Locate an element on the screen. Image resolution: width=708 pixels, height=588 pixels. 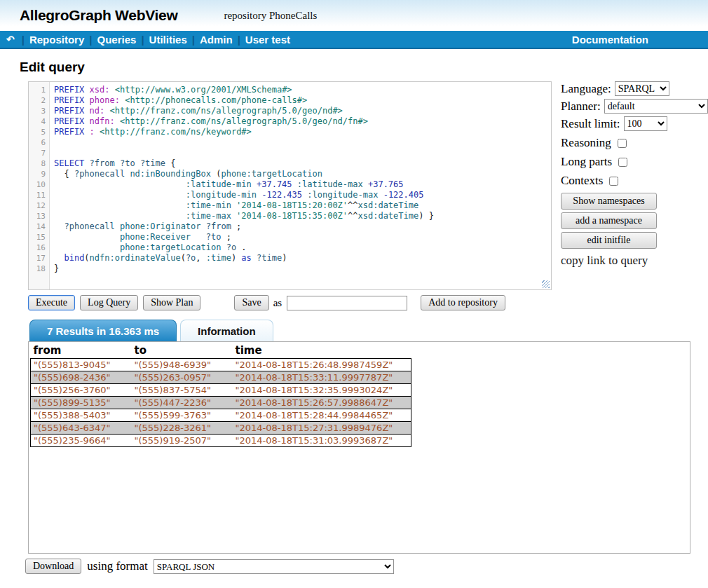
code-line: :latitude-min +37.745 :latitude-max +37.… is located at coordinates (303, 185).